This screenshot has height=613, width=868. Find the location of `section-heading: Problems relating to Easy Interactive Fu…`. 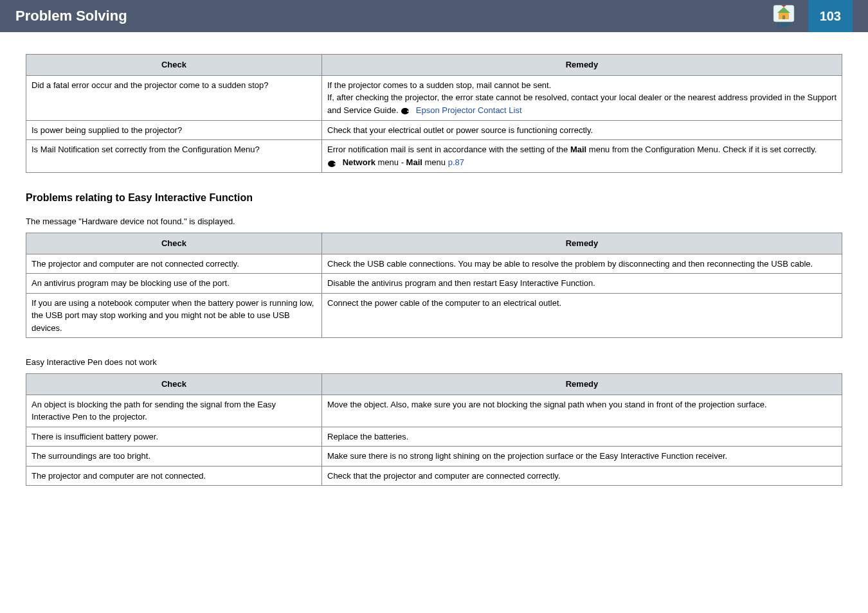

section-heading: Problems relating to Easy Interactive Fu… is located at coordinates (434, 198).